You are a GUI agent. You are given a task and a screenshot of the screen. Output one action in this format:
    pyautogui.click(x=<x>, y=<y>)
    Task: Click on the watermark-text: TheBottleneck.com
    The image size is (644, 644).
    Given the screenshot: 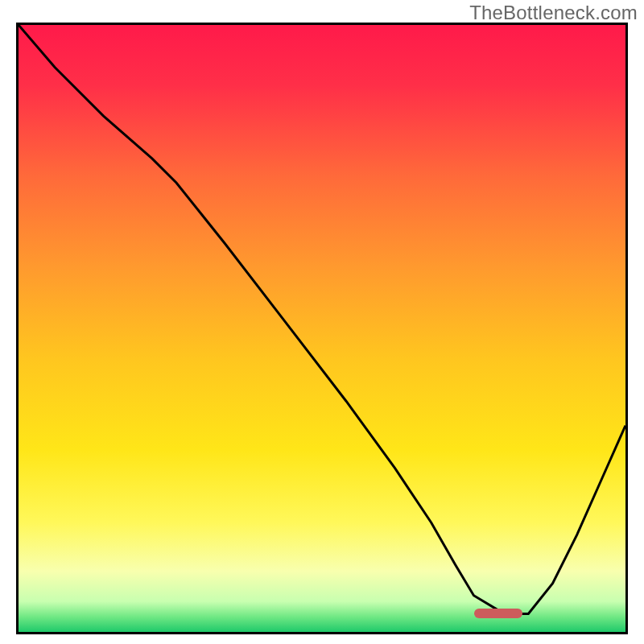 What is the action you would take?
    pyautogui.click(x=554, y=13)
    